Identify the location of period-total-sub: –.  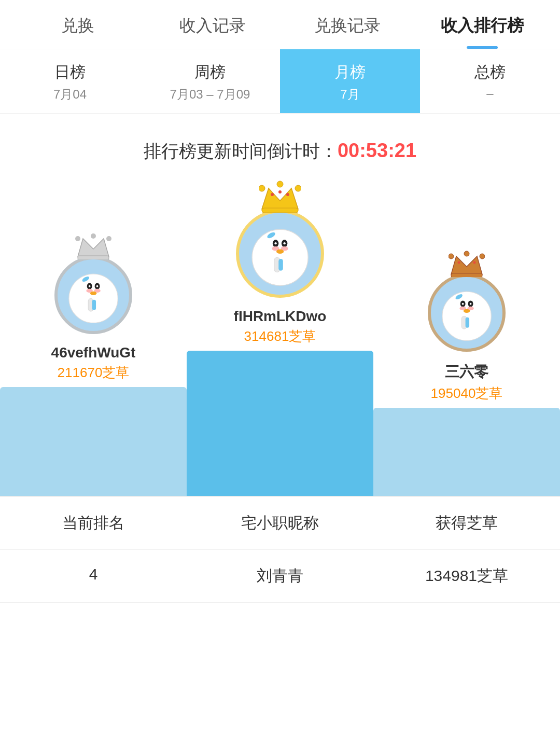
(490, 93).